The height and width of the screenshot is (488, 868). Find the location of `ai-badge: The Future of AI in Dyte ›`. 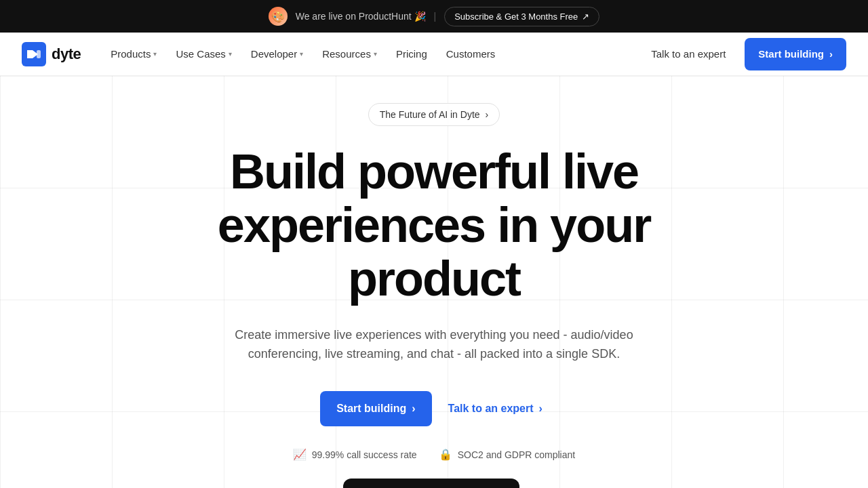

ai-badge: The Future of AI in Dyte › is located at coordinates (434, 115).